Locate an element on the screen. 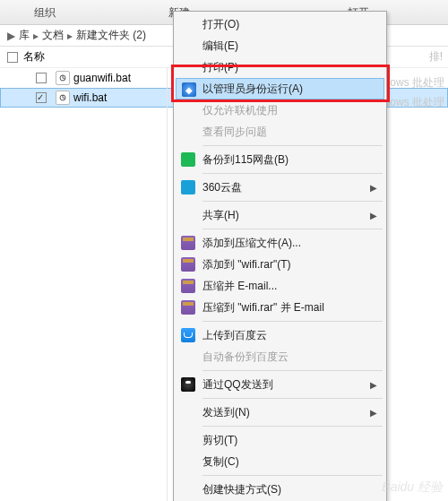 Image resolution: width=448 pixels, height=501 pixels. breadcrumb-docs: 文档 is located at coordinates (53, 36).